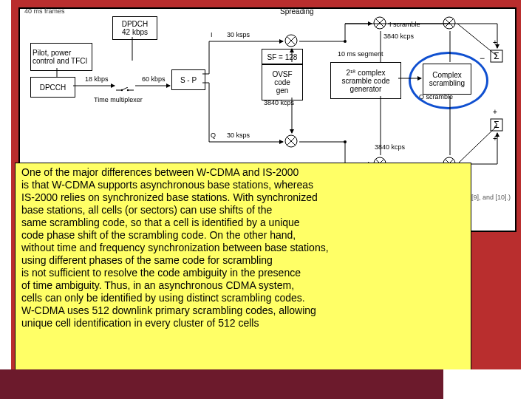 This screenshot has width=532, height=399. Describe the element at coordinates (366, 81) in the screenshot. I see `scramble-gen-box: 2¹⁸ complex scramble code generator` at that location.